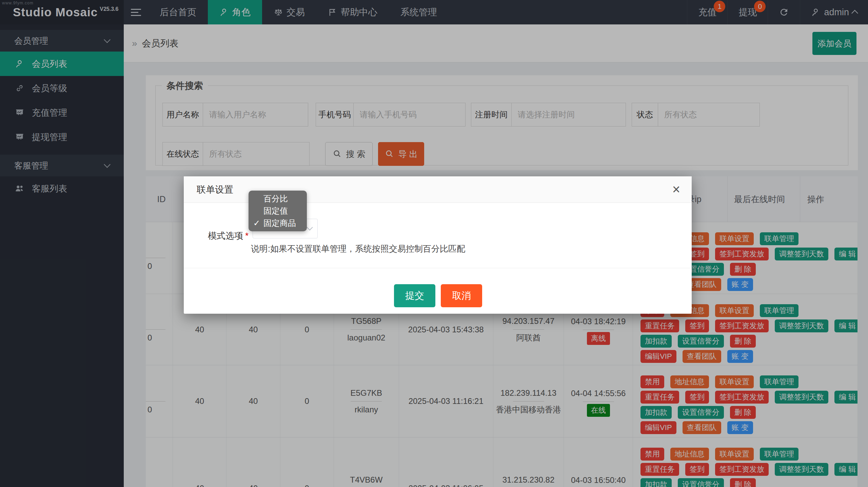  Describe the element at coordinates (438, 268) in the screenshot. I see `modal-divider` at that location.